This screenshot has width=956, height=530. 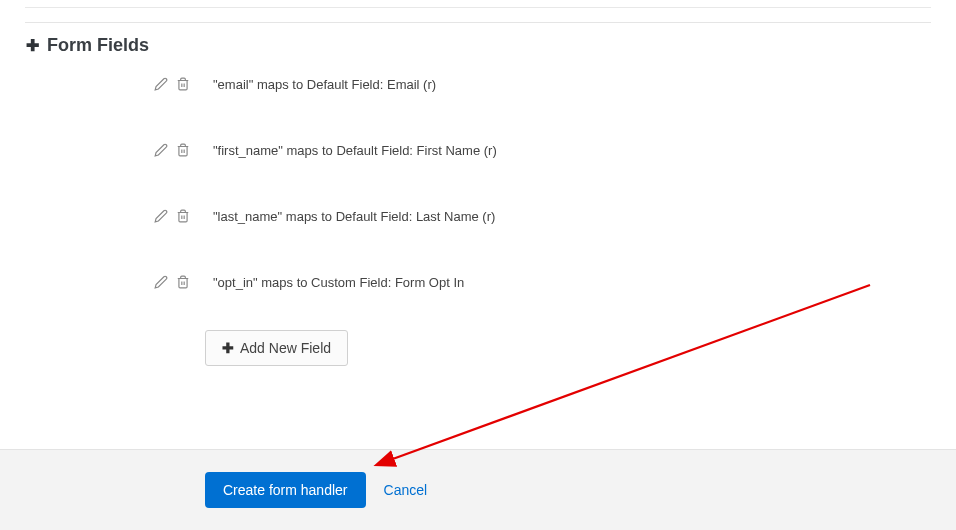 I want to click on field-mapping-text: "last_name" maps to Default Field: Last …, so click(x=354, y=216).